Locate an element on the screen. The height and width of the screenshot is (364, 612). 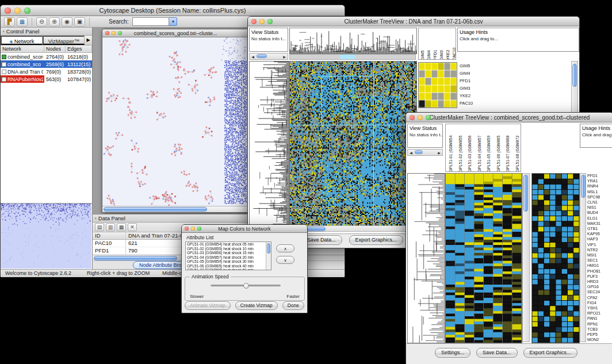
column-header-edges: Edges is located at coordinates (79, 49).